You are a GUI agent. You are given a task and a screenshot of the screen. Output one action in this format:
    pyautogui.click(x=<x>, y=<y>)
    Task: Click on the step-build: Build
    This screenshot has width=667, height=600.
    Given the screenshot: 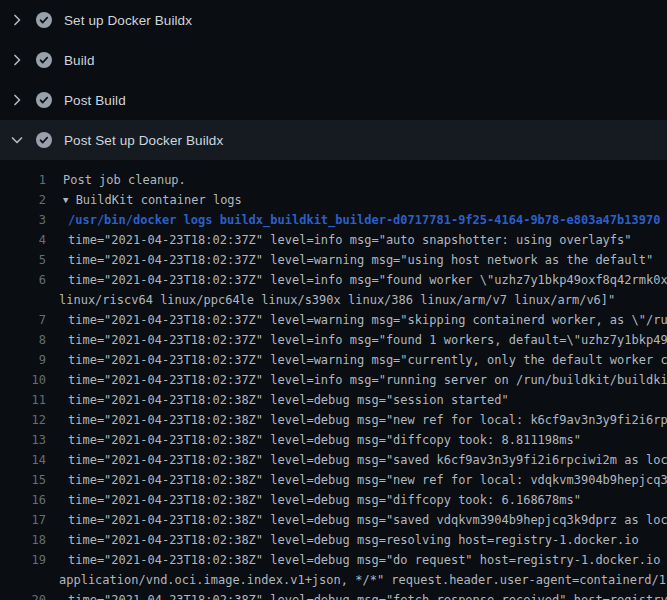 What is the action you would take?
    pyautogui.click(x=334, y=60)
    